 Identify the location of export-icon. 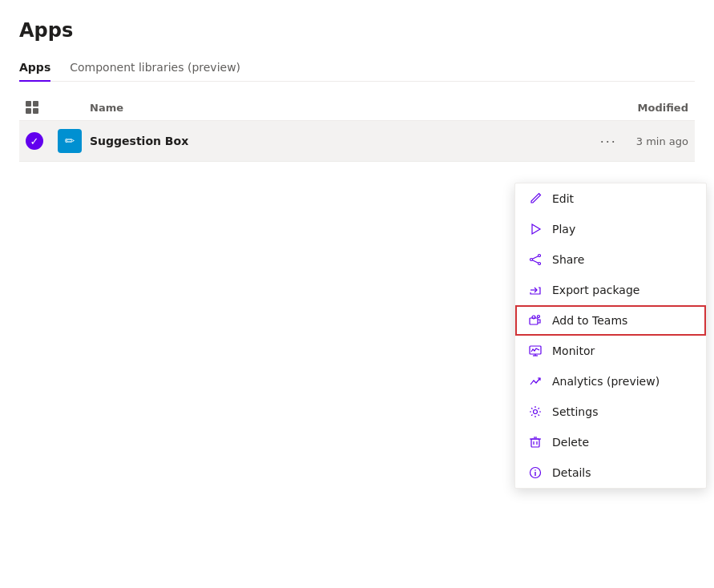
(535, 290).